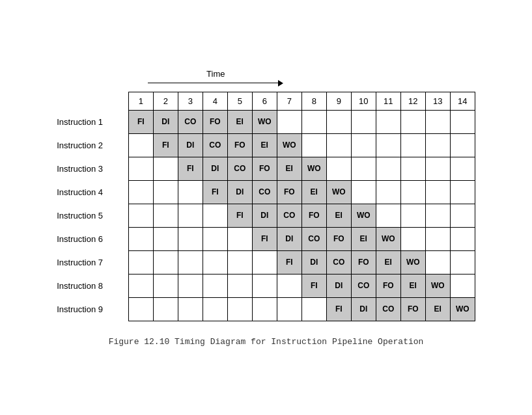 This screenshot has height=415, width=532. I want to click on cell-inst4-col7: FO, so click(289, 192).